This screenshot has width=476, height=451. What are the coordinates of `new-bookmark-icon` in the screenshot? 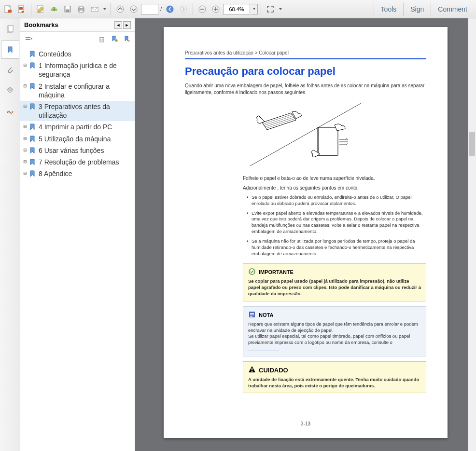 It's located at (114, 39).